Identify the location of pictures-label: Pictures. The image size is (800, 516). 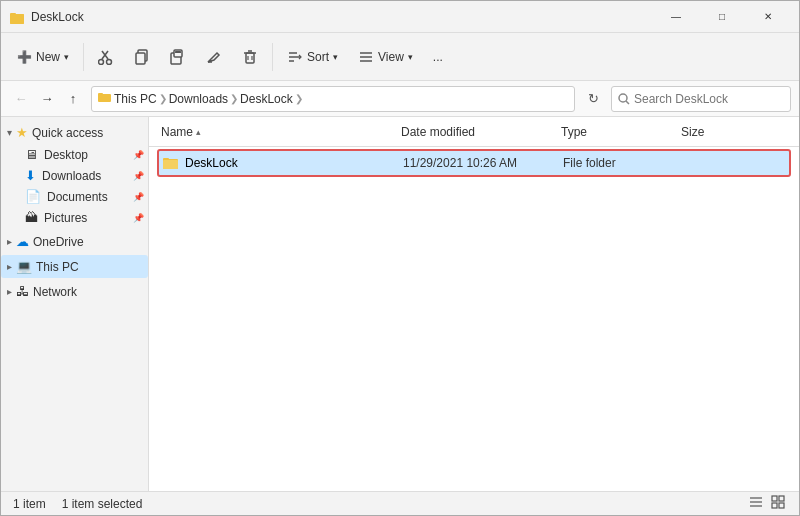
(66, 218).